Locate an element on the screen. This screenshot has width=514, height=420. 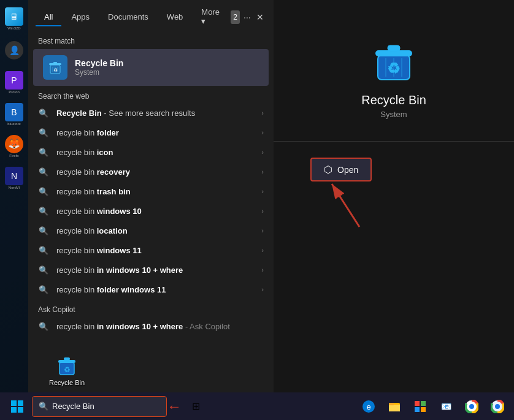
recycle-bin-large-icon: ♻ is located at coordinates (394, 61).